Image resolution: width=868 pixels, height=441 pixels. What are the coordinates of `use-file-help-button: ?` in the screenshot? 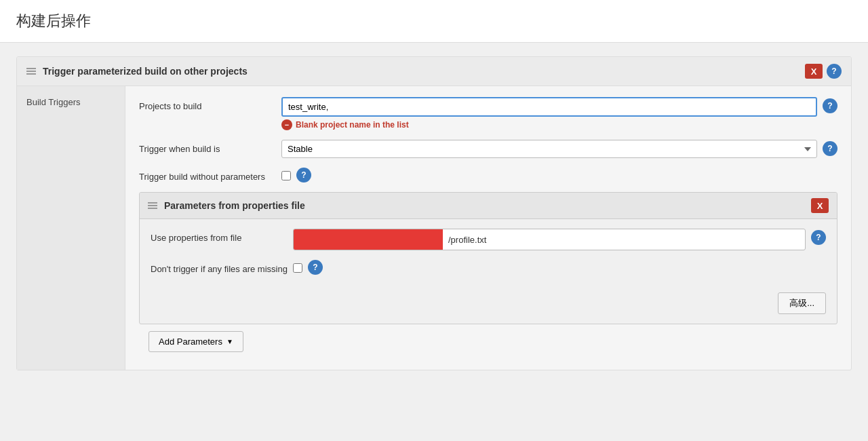 It's located at (818, 237).